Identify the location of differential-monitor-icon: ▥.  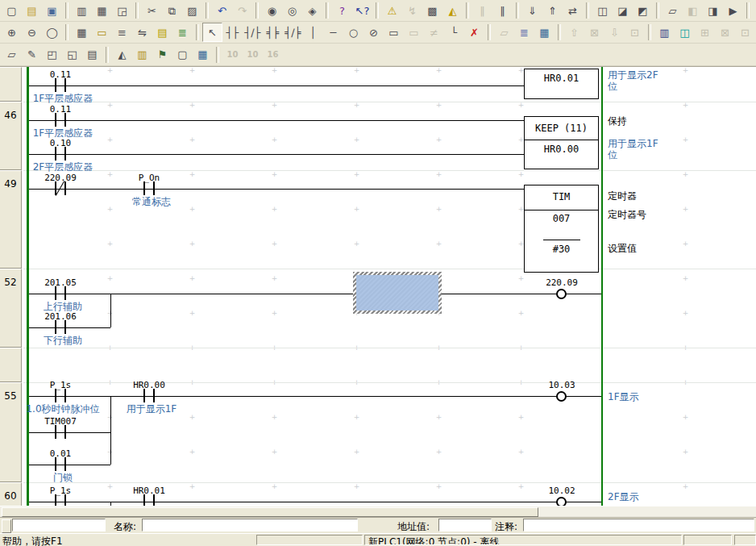
(664, 32).